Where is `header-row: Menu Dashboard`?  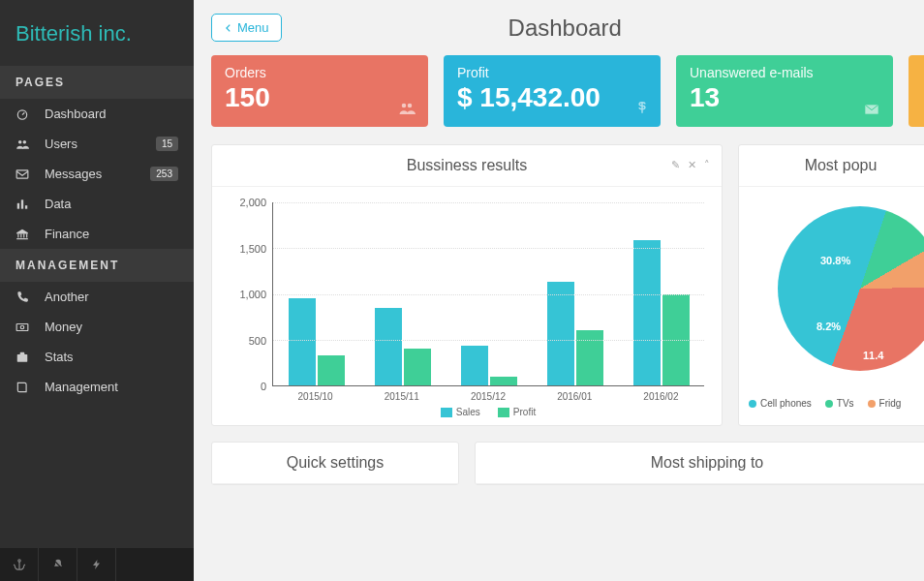
header-row: Menu Dashboard is located at coordinates (568, 27).